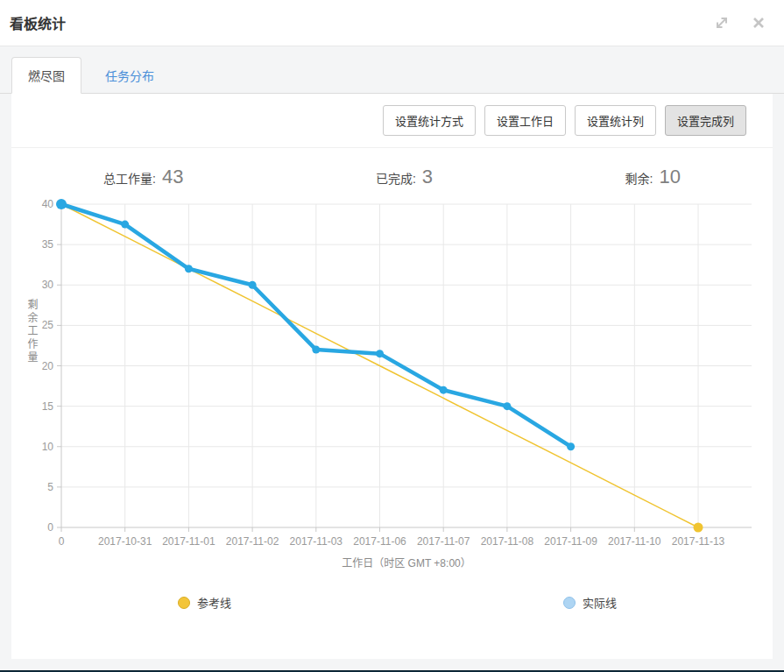 The image size is (784, 672). Describe the element at coordinates (759, 23) in the screenshot. I see `close-icon` at that location.